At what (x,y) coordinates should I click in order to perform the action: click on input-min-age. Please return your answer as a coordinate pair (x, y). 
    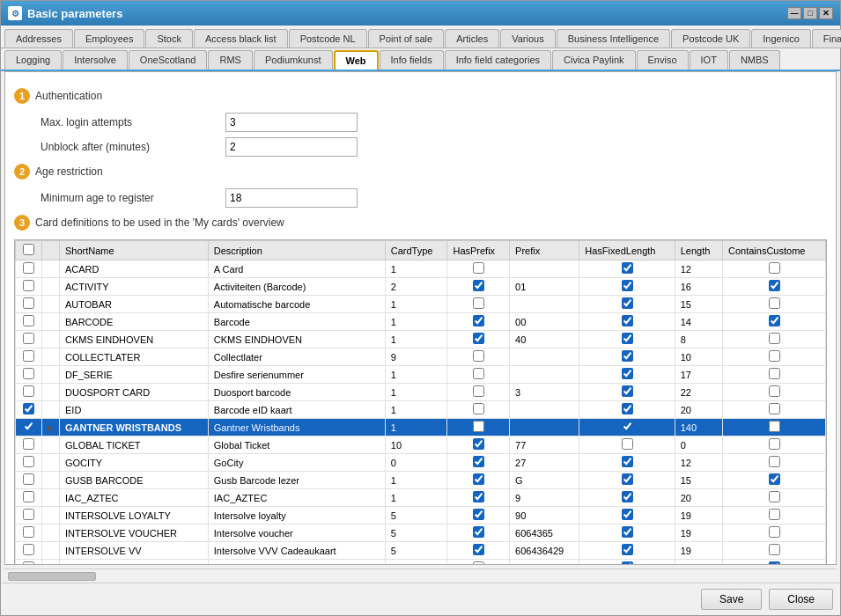
    Looking at the image, I should click on (291, 198).